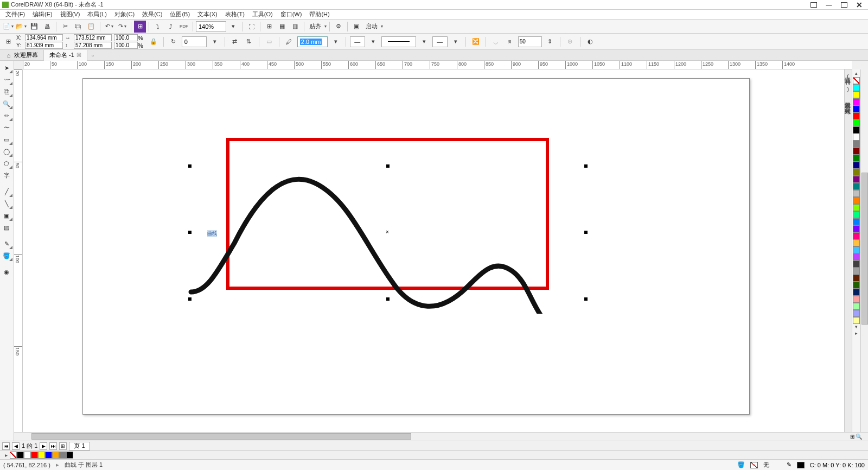 The width and height of the screenshot is (868, 470). What do you see at coordinates (856, 74) in the screenshot?
I see `palette-up-icon: ▴` at bounding box center [856, 74].